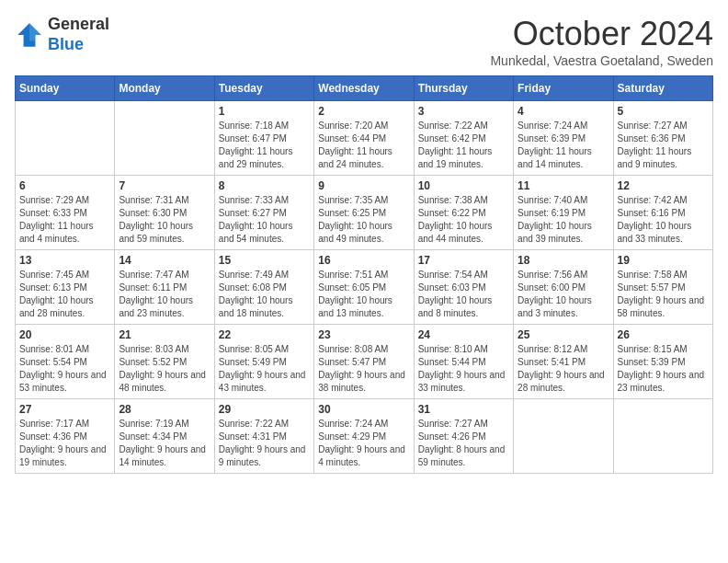 Image resolution: width=728 pixels, height=563 pixels. I want to click on calendar-cell: 9Sunrise: 7:35 AMSunset: 6:25 PMDaylight…, so click(364, 213).